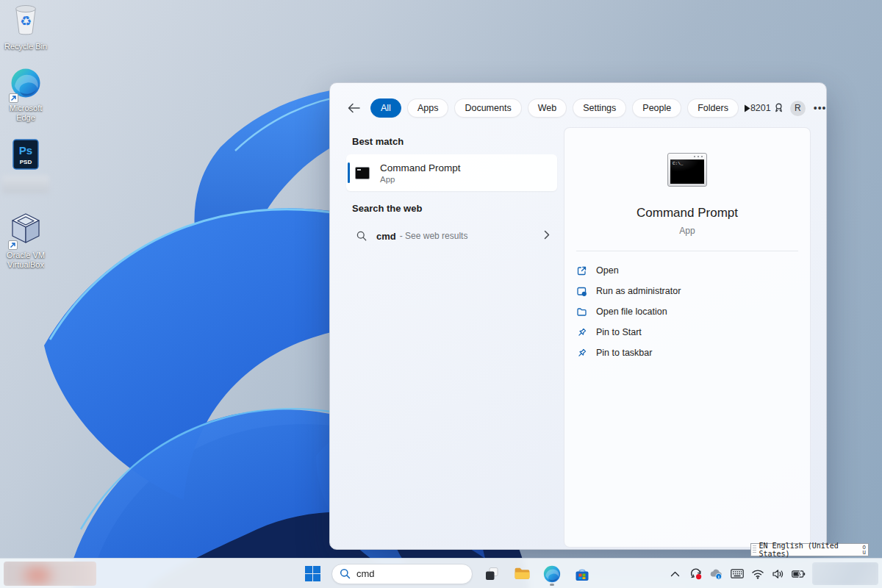  What do you see at coordinates (26, 260) in the screenshot?
I see `desktop-icon-label: Oracle VM VirtualBox` at bounding box center [26, 260].